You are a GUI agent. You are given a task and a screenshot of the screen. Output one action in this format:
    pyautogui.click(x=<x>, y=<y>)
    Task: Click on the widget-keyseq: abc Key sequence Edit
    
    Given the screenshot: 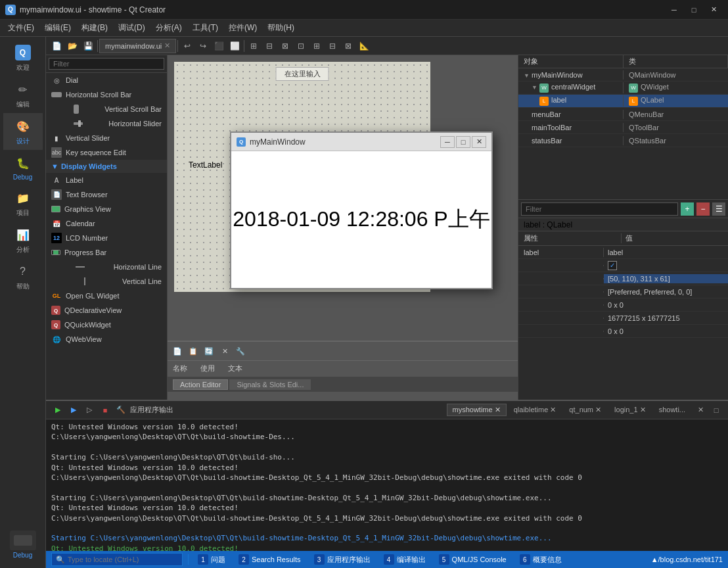 What is the action you would take?
    pyautogui.click(x=106, y=153)
    